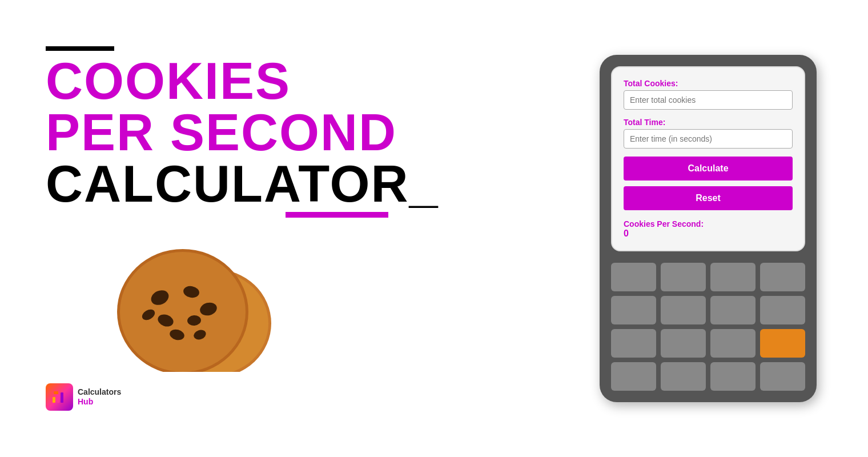 This screenshot has height=457, width=868. What do you see at coordinates (194, 300) in the screenshot?
I see `cookie-image` at bounding box center [194, 300].